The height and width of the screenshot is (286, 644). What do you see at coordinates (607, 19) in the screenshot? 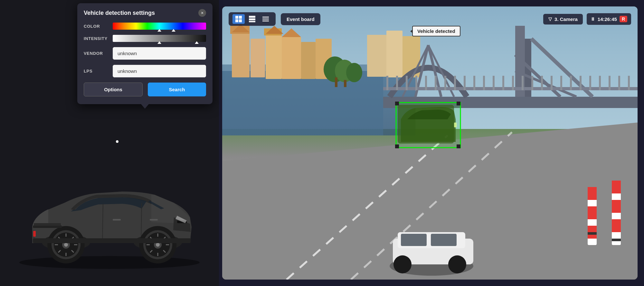
I see `time-display: 14:26:45` at bounding box center [607, 19].